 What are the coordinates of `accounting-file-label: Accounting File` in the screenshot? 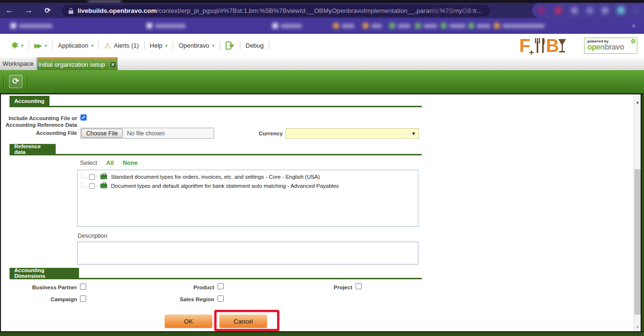 It's located at (41, 133).